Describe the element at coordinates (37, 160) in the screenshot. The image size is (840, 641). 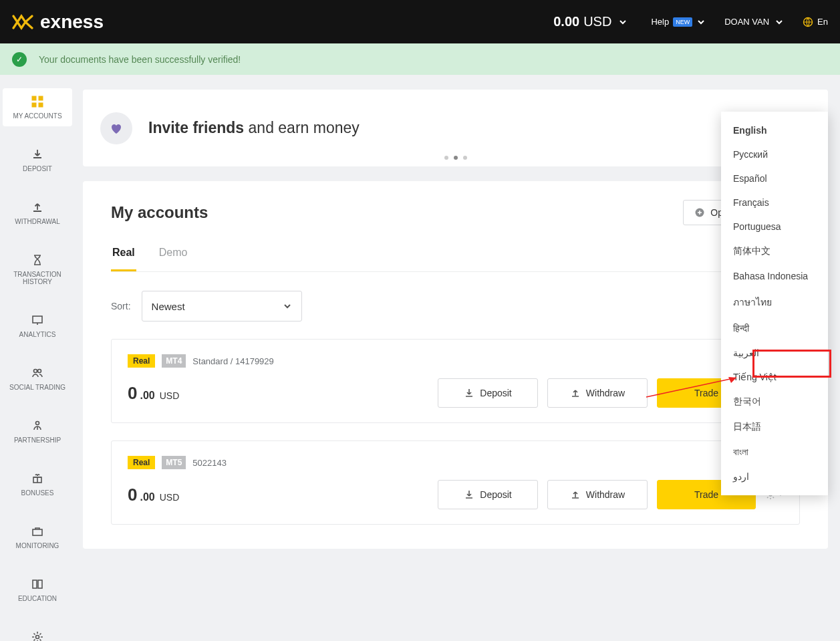
I see `sidebar-item-deposit: DEPOSIT` at that location.